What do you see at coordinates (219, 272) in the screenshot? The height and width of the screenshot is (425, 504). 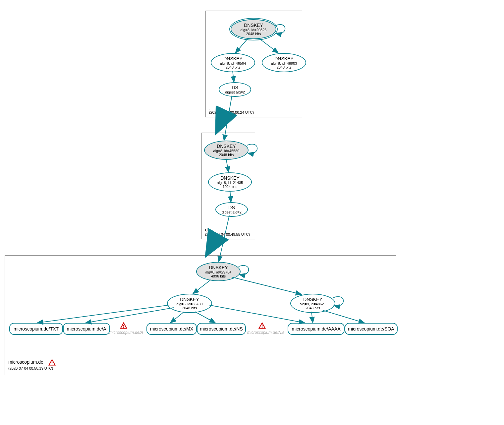 I see `node-line2: alg=8, id=29764` at bounding box center [219, 272].